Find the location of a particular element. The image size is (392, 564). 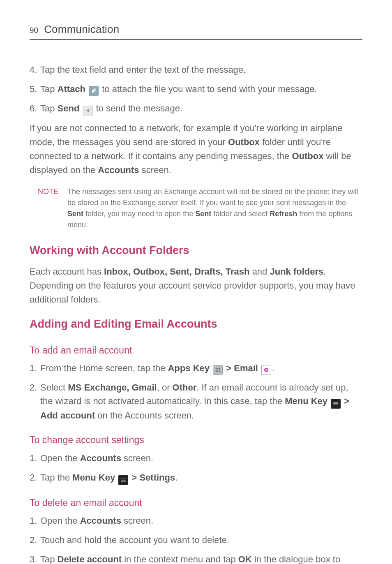

folders-paragraph: Each account has Inbox, Outbox, Sent, Dr… is located at coordinates (196, 286).